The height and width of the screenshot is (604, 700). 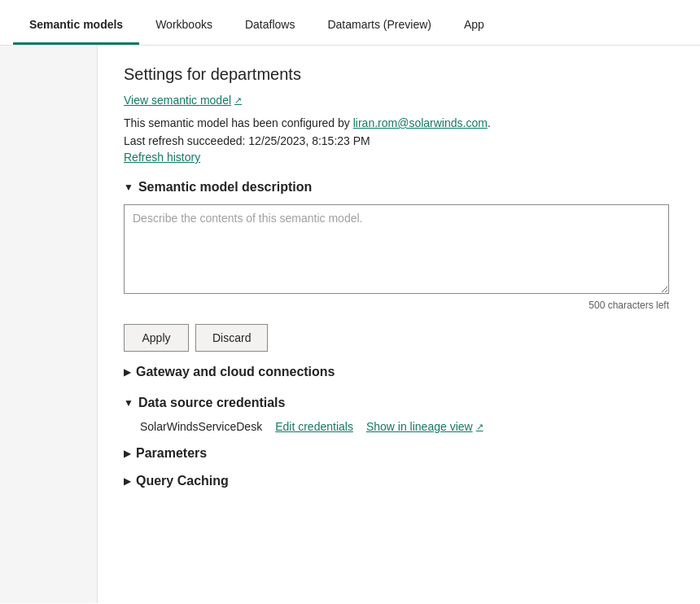 What do you see at coordinates (184, 24) in the screenshot?
I see `tab-workbooks: Workbooks` at bounding box center [184, 24].